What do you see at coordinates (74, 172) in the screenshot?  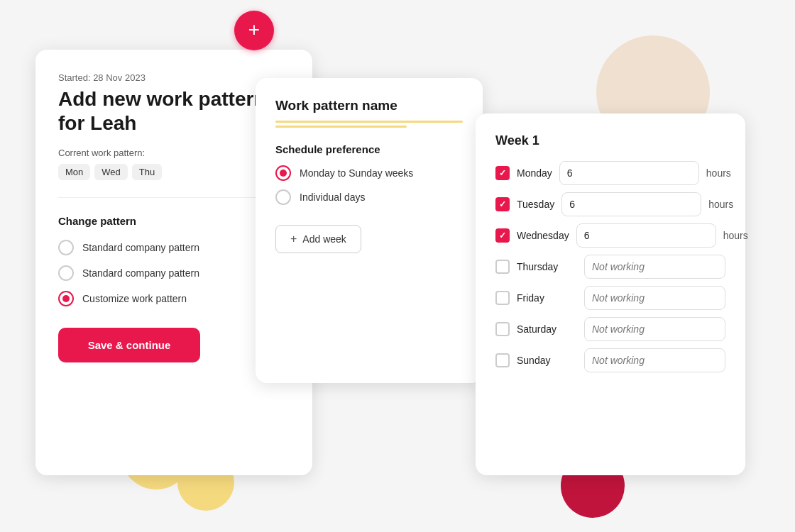 I see `tag-mon: Mon` at bounding box center [74, 172].